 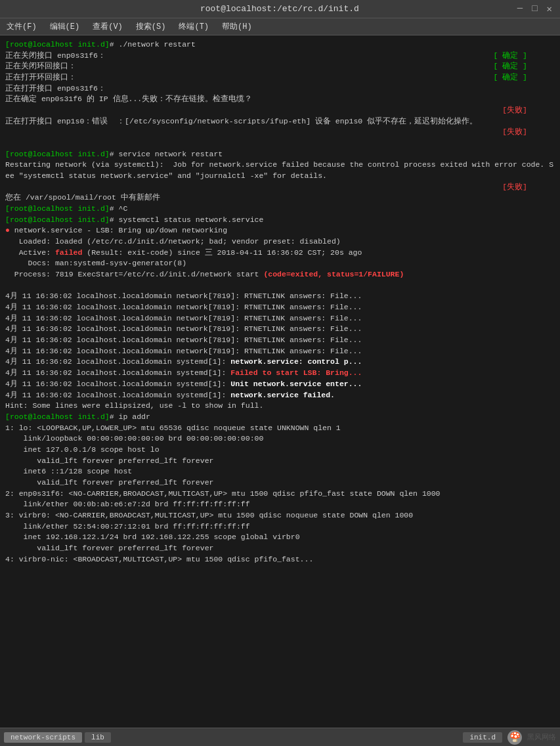 I want to click on maximize-button: □, so click(x=534, y=9).